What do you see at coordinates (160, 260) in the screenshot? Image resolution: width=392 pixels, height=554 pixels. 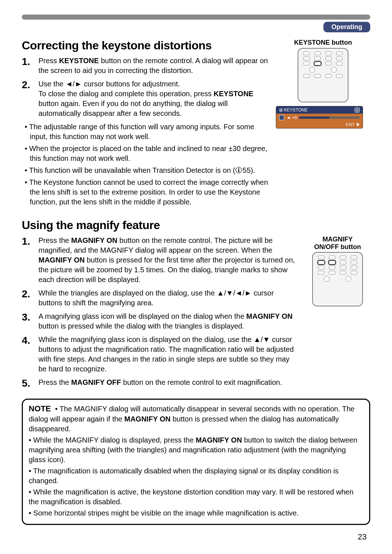 I see `magnify-step-1: 1. Press the MAGNIFY ON button on the re…` at bounding box center [160, 260].